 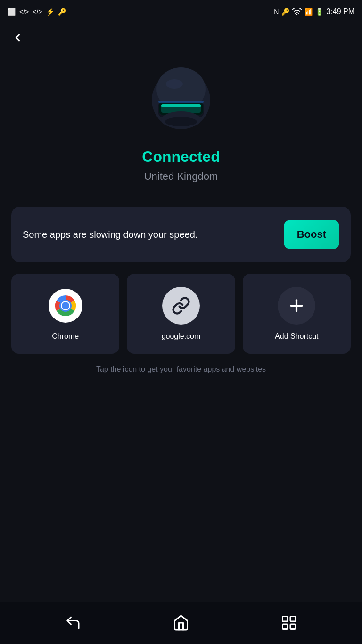 I want to click on google-label: google.com, so click(x=181, y=336).